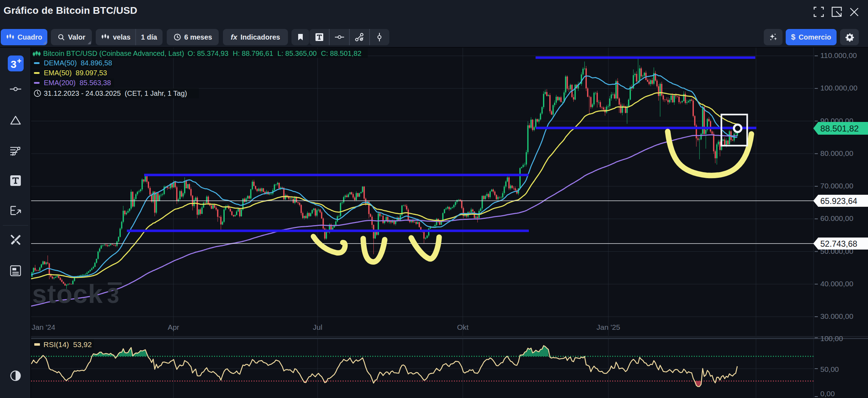 Image resolution: width=868 pixels, height=398 pixels. What do you see at coordinates (837, 218) in the screenshot?
I see `svg-text: 60.000,00` at bounding box center [837, 218].